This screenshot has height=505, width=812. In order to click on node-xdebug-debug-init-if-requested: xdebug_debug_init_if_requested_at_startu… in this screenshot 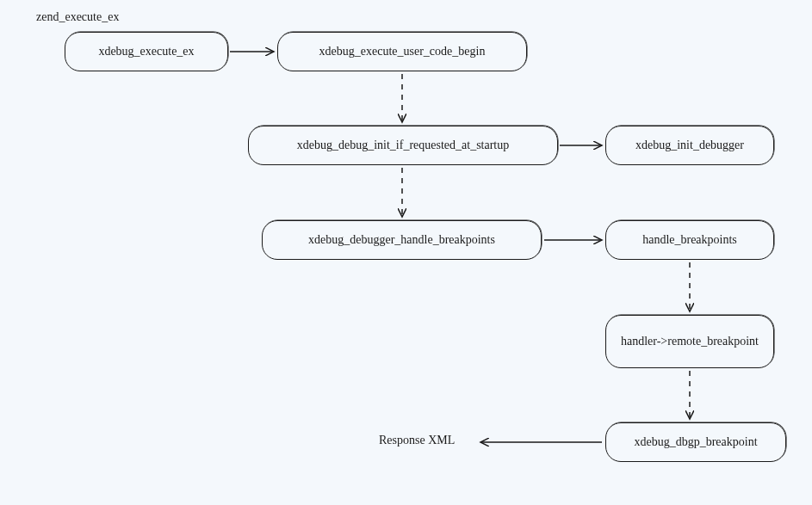, I will do `click(403, 145)`.